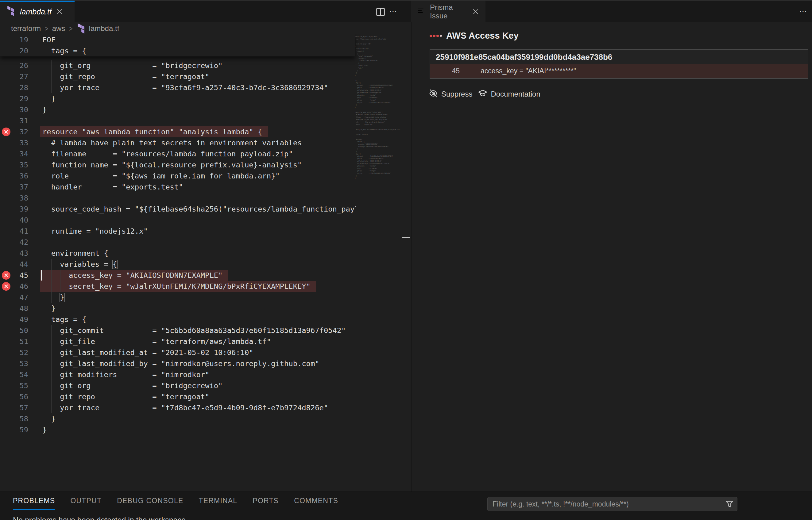  What do you see at coordinates (205, 77) in the screenshot?
I see `code-line-27: 27 git_repo = "terragoat"` at bounding box center [205, 77].